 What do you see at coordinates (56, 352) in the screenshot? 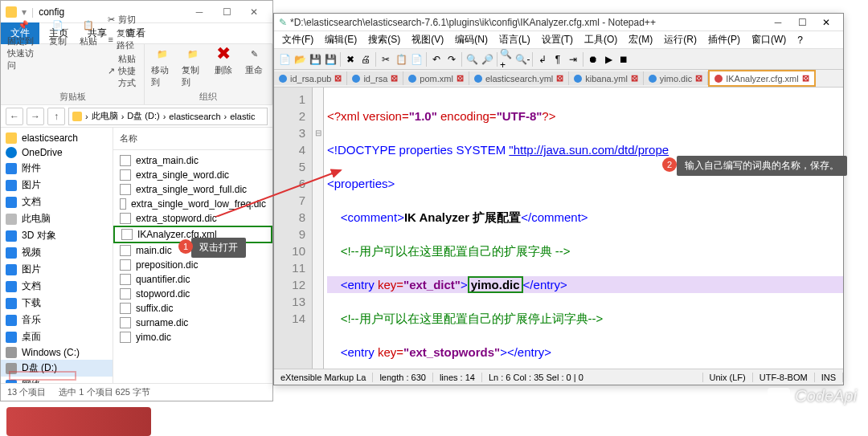
I see `tree-item: Windows (C:)` at bounding box center [56, 352].